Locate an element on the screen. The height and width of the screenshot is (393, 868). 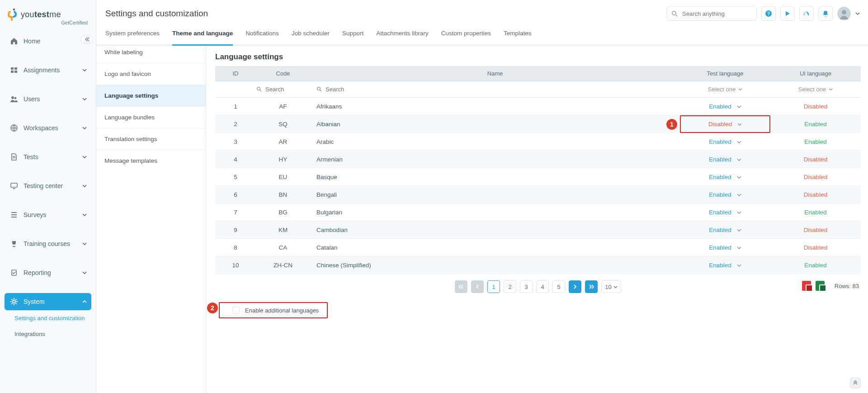
page-1: 1 is located at coordinates (494, 287).